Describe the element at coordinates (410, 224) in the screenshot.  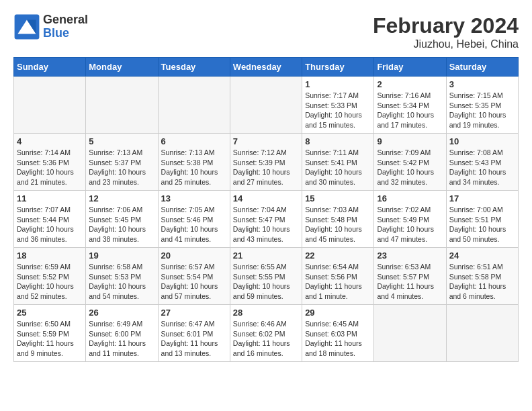
I see `day-info: Sunrise: 7:02 AM Sunset: 5:49 PM Dayligh…` at that location.